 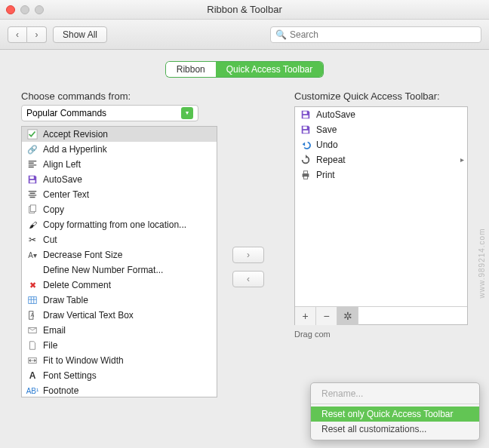 I want to click on chevron-right-icon: ›, so click(x=248, y=255).